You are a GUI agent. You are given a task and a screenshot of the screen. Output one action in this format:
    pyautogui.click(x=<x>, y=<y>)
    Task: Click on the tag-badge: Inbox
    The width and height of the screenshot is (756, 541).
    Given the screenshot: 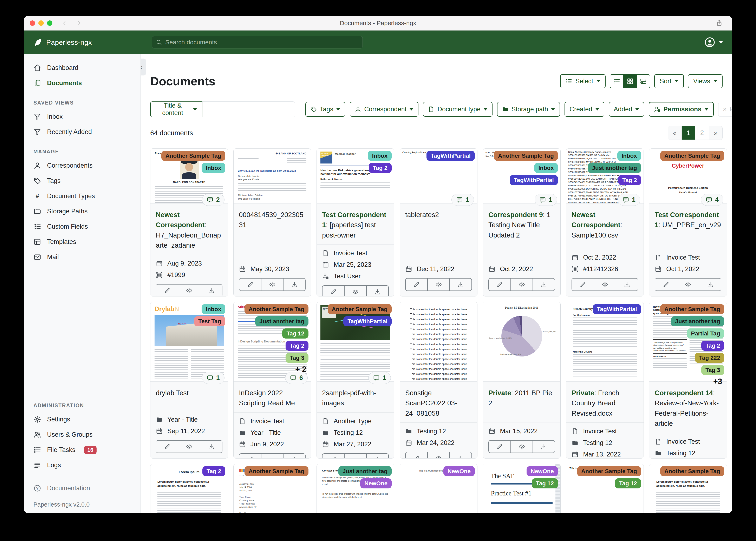 What is the action you would take?
    pyautogui.click(x=213, y=309)
    